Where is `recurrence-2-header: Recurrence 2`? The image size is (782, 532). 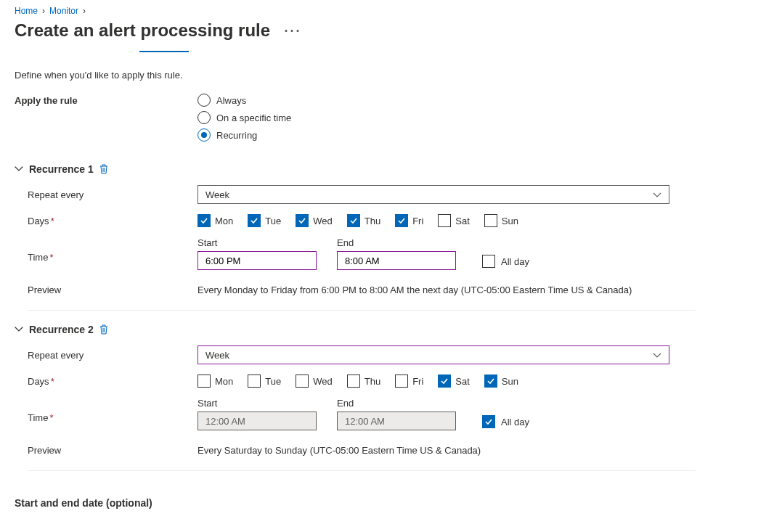
recurrence-2-header: Recurrence 2 is located at coordinates (391, 330).